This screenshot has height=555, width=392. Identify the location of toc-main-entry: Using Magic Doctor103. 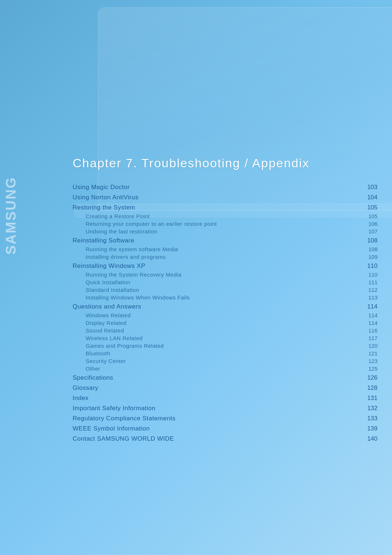
(225, 187).